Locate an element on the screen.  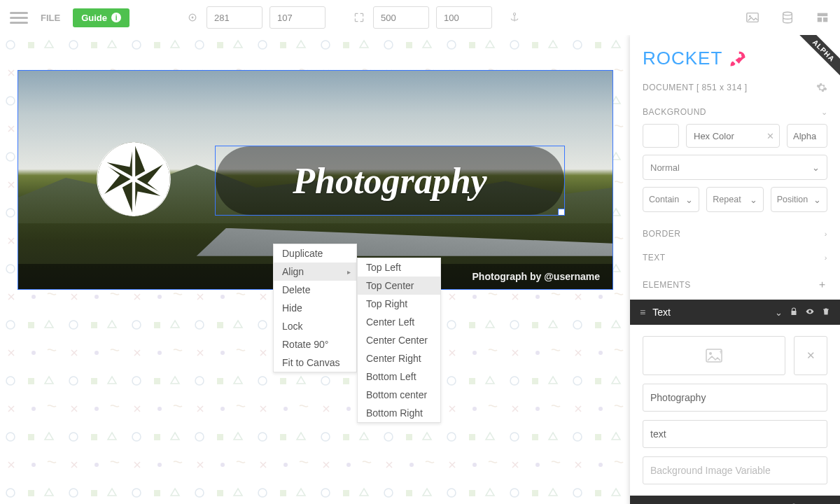
color-swatch is located at coordinates (661, 136).